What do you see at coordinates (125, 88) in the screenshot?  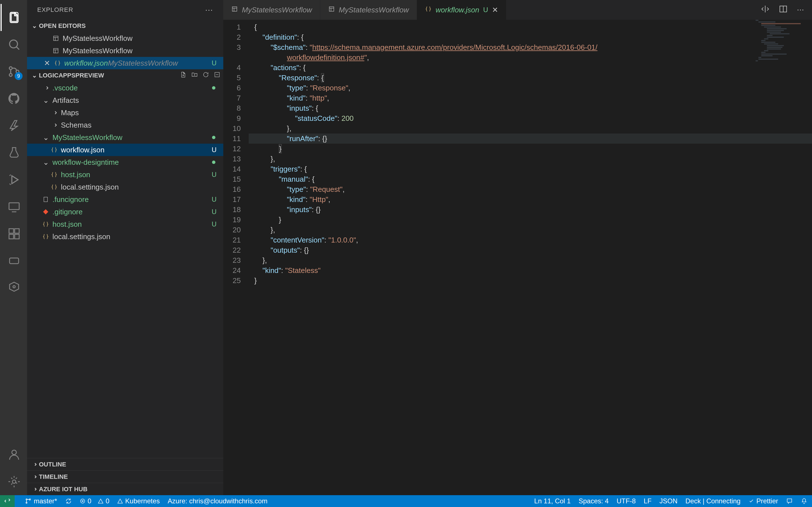 I see `file-tree-item: ⌄.vscode` at bounding box center [125, 88].